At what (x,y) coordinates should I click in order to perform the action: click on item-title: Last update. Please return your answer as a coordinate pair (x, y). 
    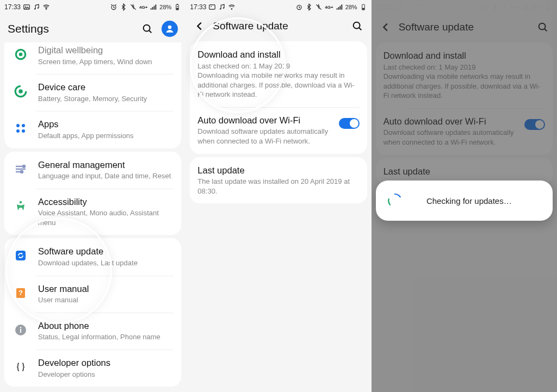
    Looking at the image, I should click on (278, 171).